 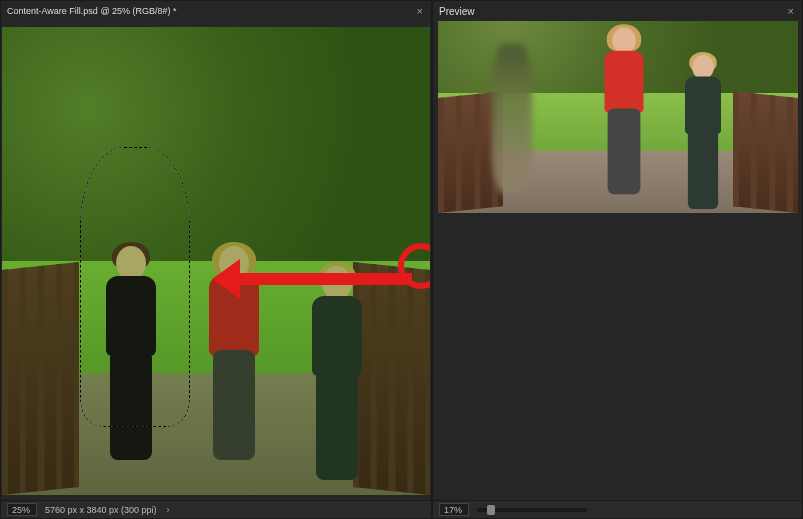 I want to click on document-dimensions: 5760 px x 3840 px (300 ppi), so click(x=101, y=510).